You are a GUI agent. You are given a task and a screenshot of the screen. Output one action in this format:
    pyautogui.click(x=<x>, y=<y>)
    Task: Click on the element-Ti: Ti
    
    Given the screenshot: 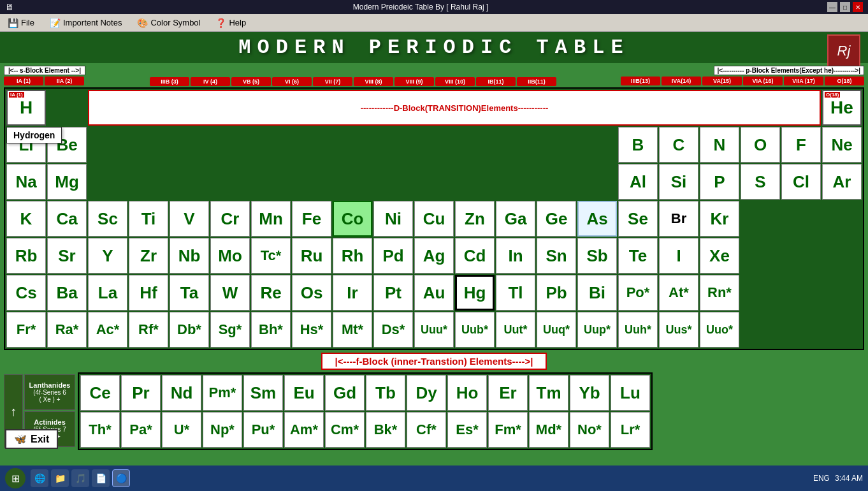 What is the action you would take?
    pyautogui.click(x=148, y=219)
    